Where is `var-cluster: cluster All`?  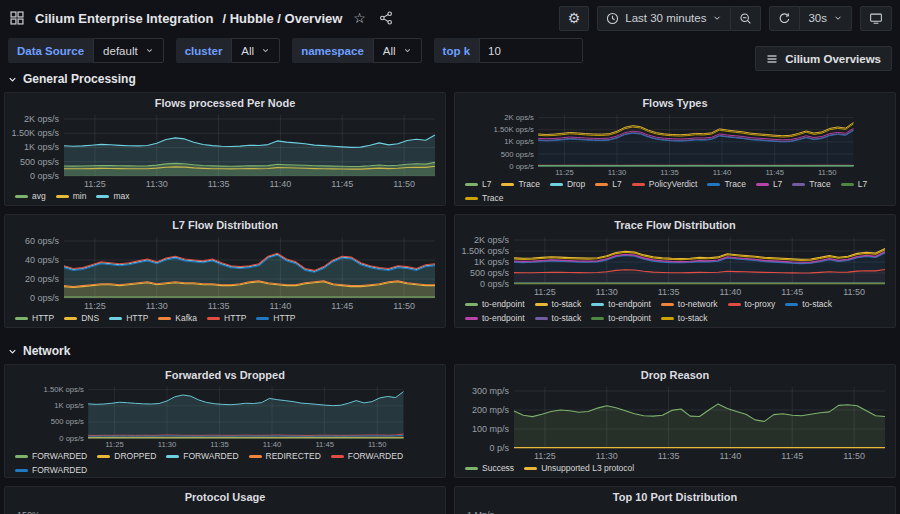
var-cluster: cluster All is located at coordinates (228, 50).